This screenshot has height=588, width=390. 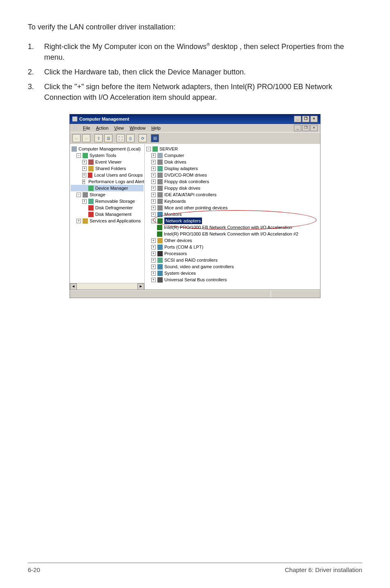 I want to click on toolbar-forward-button: →, so click(x=86, y=138).